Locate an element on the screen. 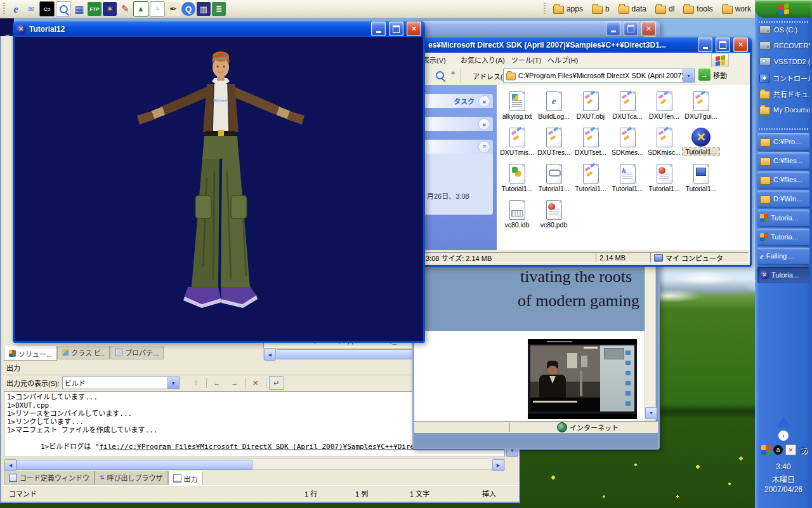 The width and height of the screenshot is (812, 508). folder-shortcut-tools: tools is located at coordinates (698, 9).